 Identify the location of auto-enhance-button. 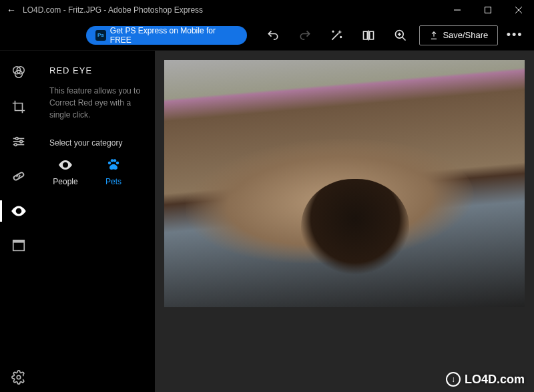
(337, 35).